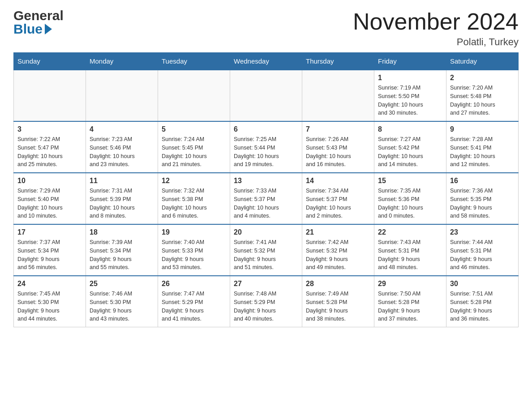 The image size is (532, 411). Describe the element at coordinates (48, 29) in the screenshot. I see `logo-arrow-icon` at that location.